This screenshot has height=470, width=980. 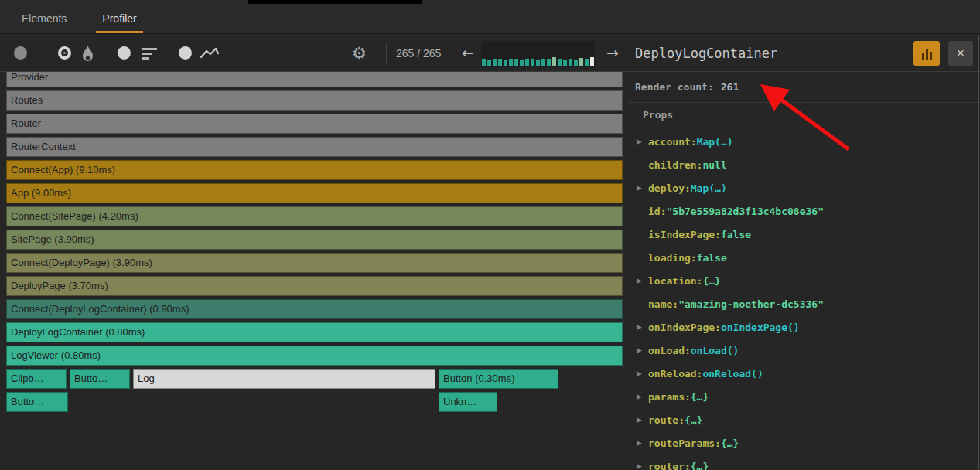 What do you see at coordinates (808, 281) in the screenshot?
I see `prop-row-location: ▶location: {…}` at bounding box center [808, 281].